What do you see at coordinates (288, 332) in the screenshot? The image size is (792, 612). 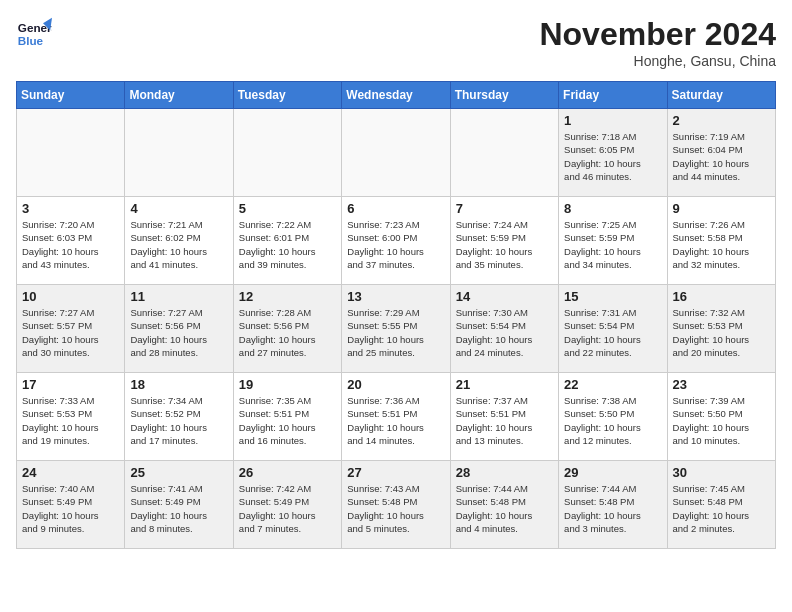 I see `day-info: Sunrise: 7:28 AM Sunset: 5:56 PM Dayligh…` at bounding box center [288, 332].